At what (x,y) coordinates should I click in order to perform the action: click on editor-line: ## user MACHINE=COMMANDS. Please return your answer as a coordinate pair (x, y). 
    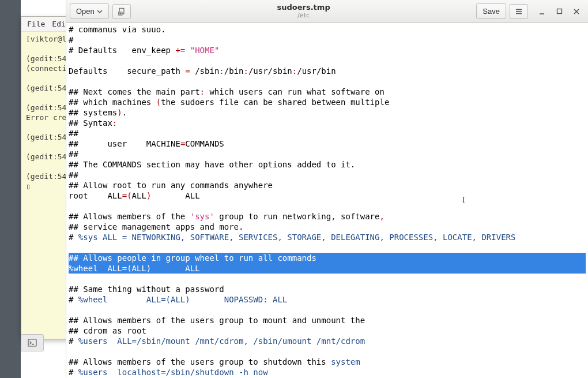
    Looking at the image, I should click on (327, 144).